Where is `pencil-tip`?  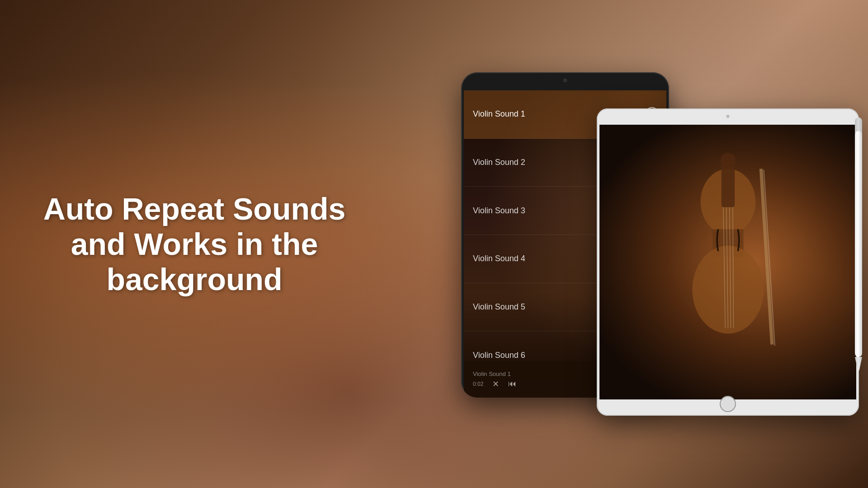 pencil-tip is located at coordinates (859, 364).